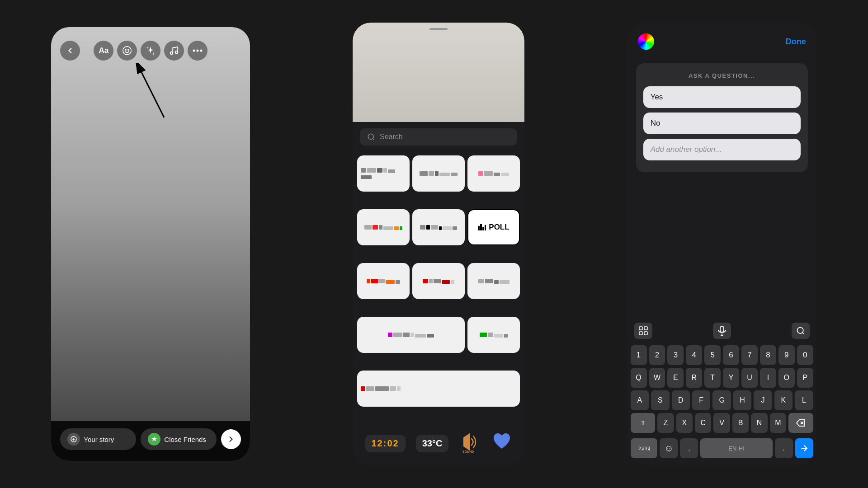 This screenshot has height=488, width=868. What do you see at coordinates (640, 400) in the screenshot?
I see `key-a: A` at bounding box center [640, 400].